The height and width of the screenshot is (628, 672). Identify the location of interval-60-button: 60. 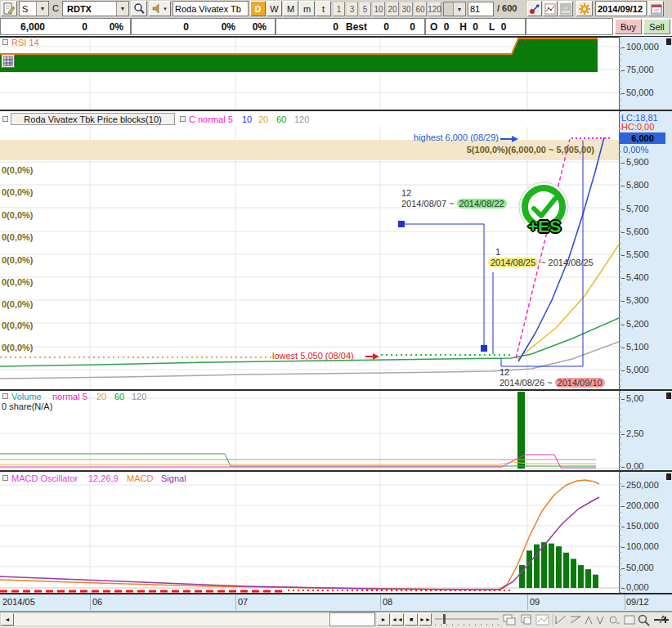
(420, 9).